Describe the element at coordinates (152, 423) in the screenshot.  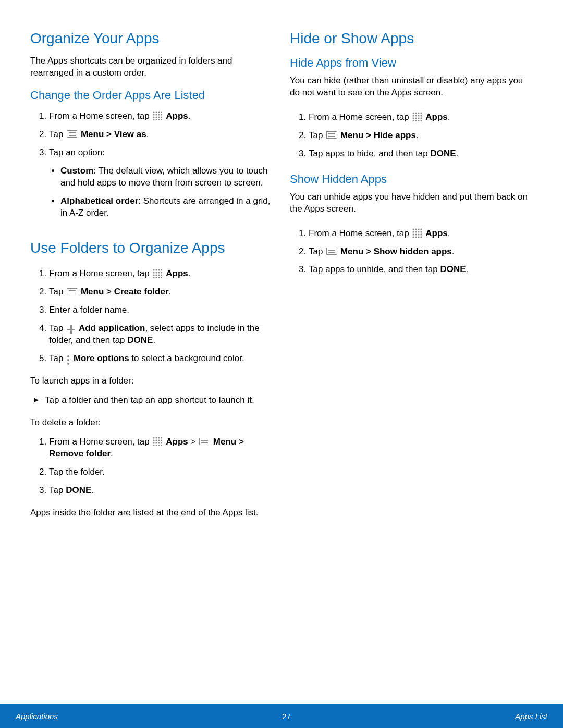
I see `delete-label: To delete a folder:` at that location.